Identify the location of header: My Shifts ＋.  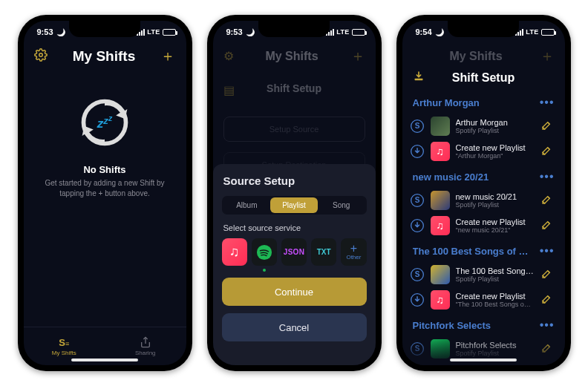
(105, 58).